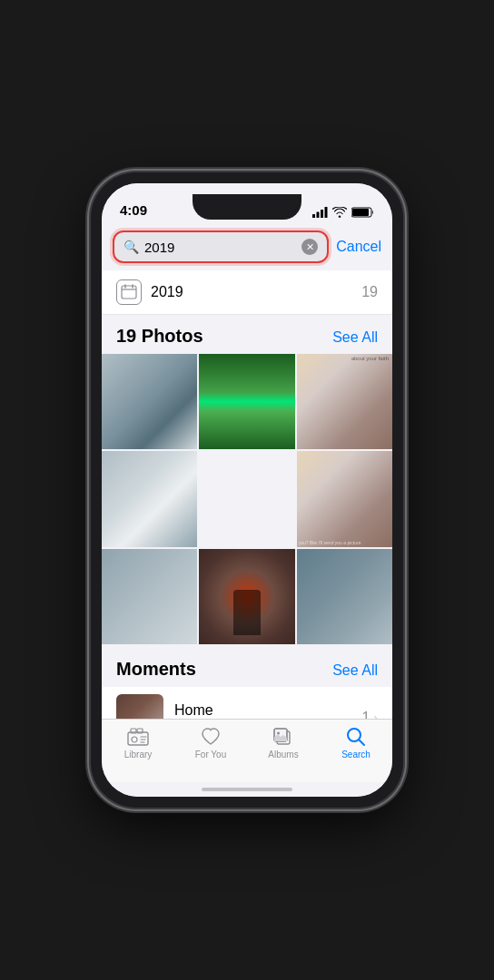 The image size is (494, 980). Describe the element at coordinates (363, 212) in the screenshot. I see `battery-icon` at that location.